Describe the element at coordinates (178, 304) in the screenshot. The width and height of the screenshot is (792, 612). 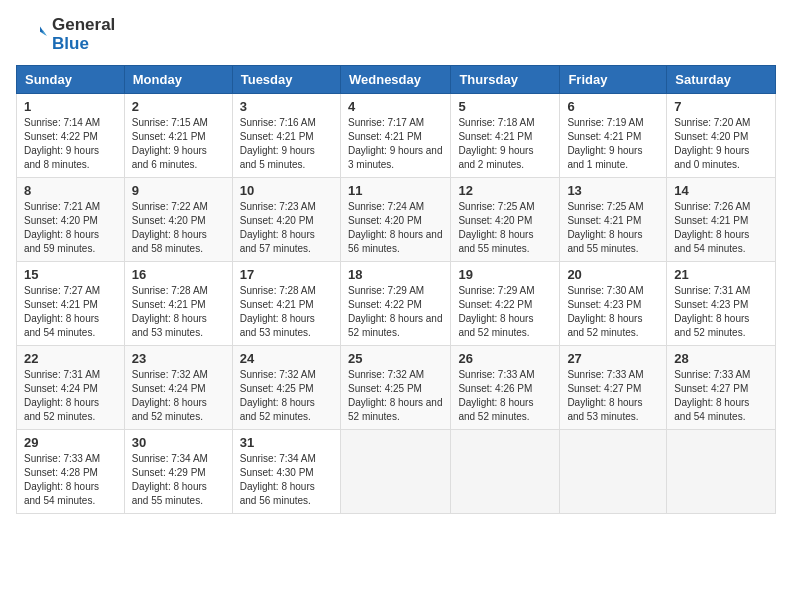
I see `calendar-day-cell: 16 Sunrise: 7:28 AM Sunset: 4:21 PM Dayl…` at that location.